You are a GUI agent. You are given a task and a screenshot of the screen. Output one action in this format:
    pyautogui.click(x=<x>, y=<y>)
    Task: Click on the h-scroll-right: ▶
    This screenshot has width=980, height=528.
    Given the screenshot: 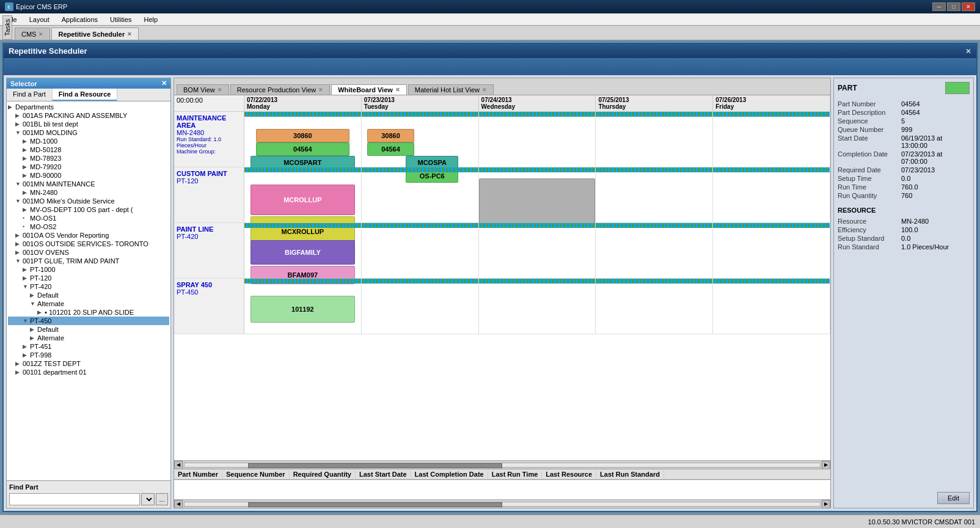 What is the action you would take?
    pyautogui.click(x=826, y=465)
    